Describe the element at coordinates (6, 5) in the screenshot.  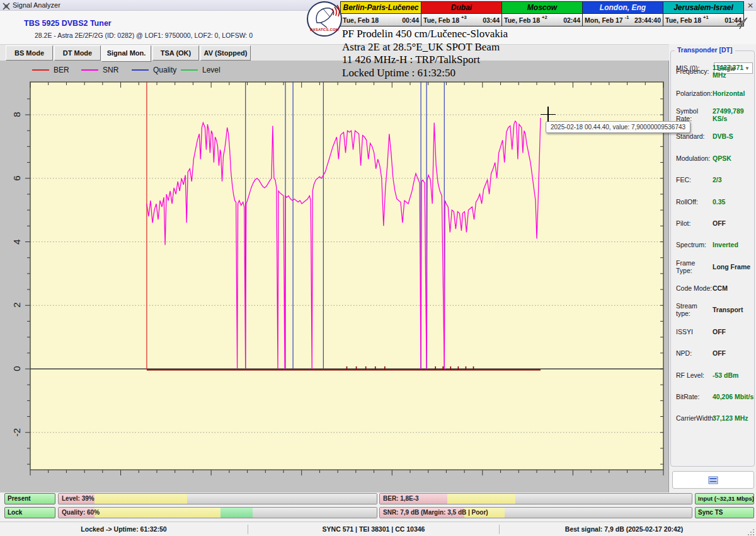
I see `app-icon` at that location.